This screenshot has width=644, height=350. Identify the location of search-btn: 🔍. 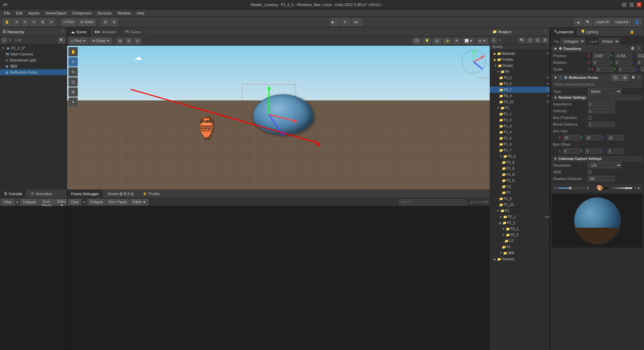
(588, 22).